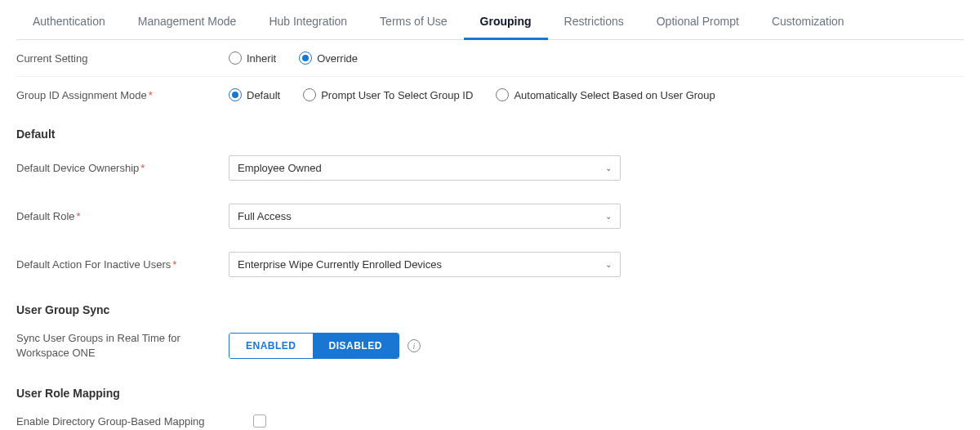 Image resolution: width=980 pixels, height=430 pixels. Describe the element at coordinates (122, 265) in the screenshot. I see `label-default-inactive: Default Action For Inactive Users*` at that location.